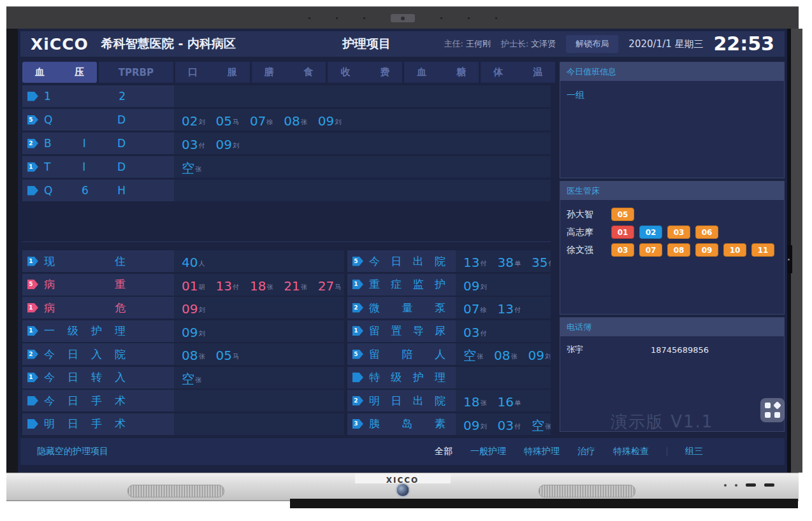 This screenshot has height=521, width=812. What do you see at coordinates (403, 18) in the screenshot?
I see `tv-top-bezel` at bounding box center [403, 18].